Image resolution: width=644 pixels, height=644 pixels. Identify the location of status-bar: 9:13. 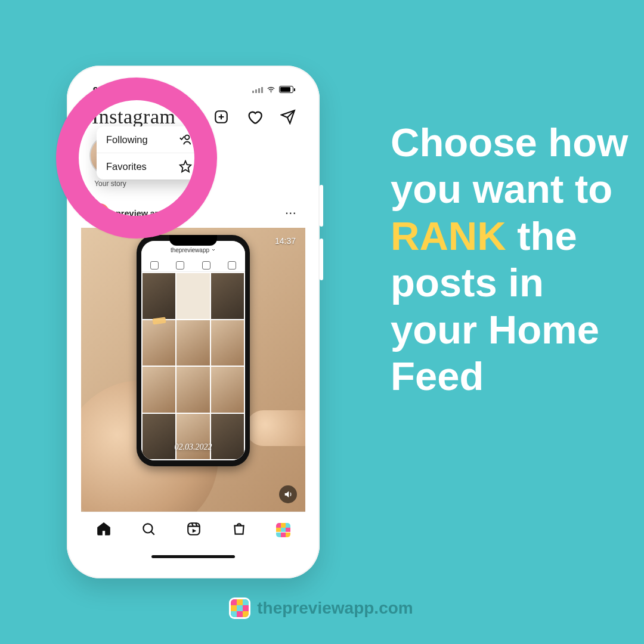
(193, 89).